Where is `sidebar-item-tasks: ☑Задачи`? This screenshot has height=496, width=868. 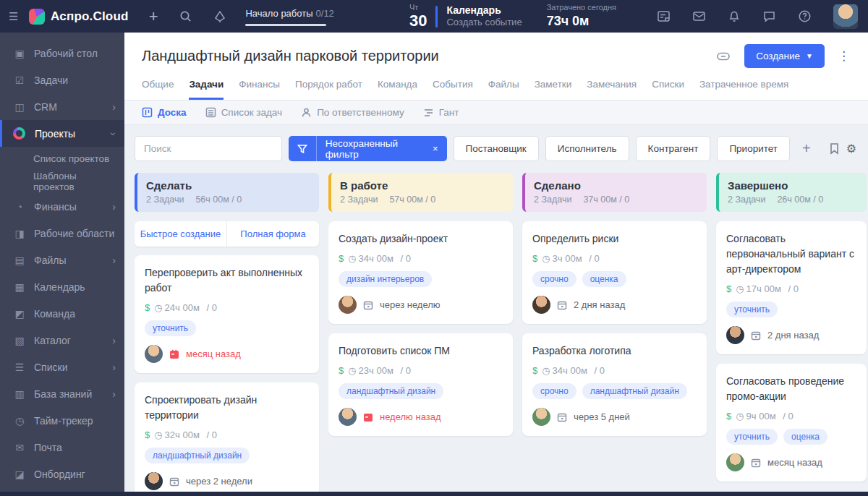 sidebar-item-tasks: ☑Задачи is located at coordinates (62, 80).